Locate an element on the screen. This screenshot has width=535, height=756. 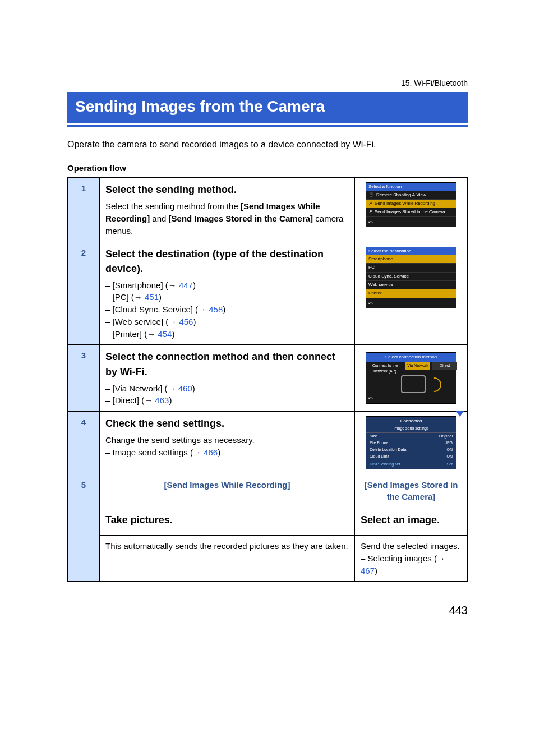
setting-row: Delete Location DataON is located at coordinates (411, 450).